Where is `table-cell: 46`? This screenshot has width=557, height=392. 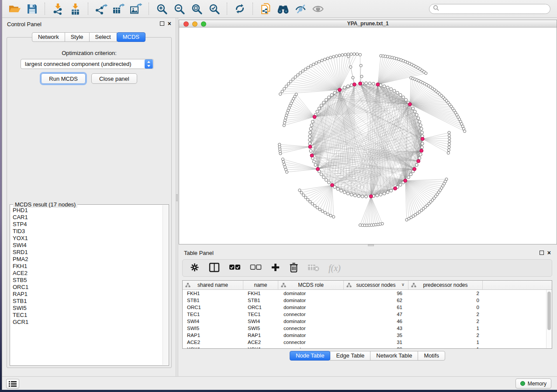
table-cell: 46 is located at coordinates (376, 321).